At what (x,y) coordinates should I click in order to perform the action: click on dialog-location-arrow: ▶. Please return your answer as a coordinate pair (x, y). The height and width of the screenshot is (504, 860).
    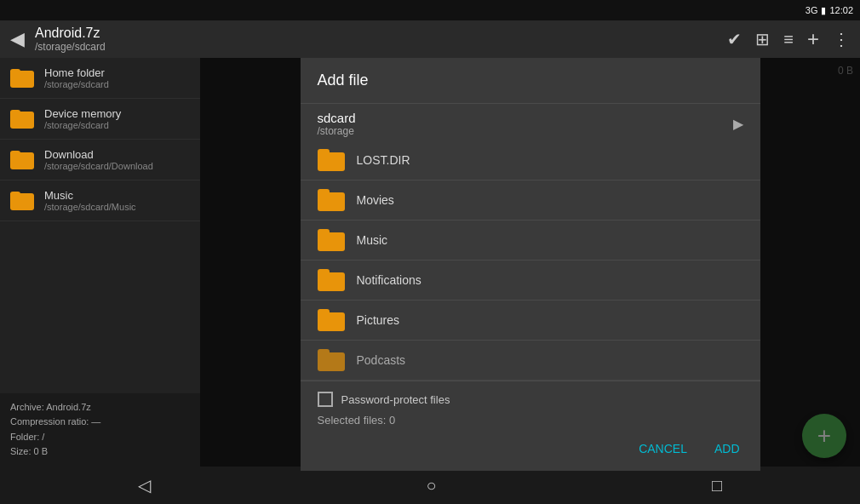
    Looking at the image, I should click on (738, 124).